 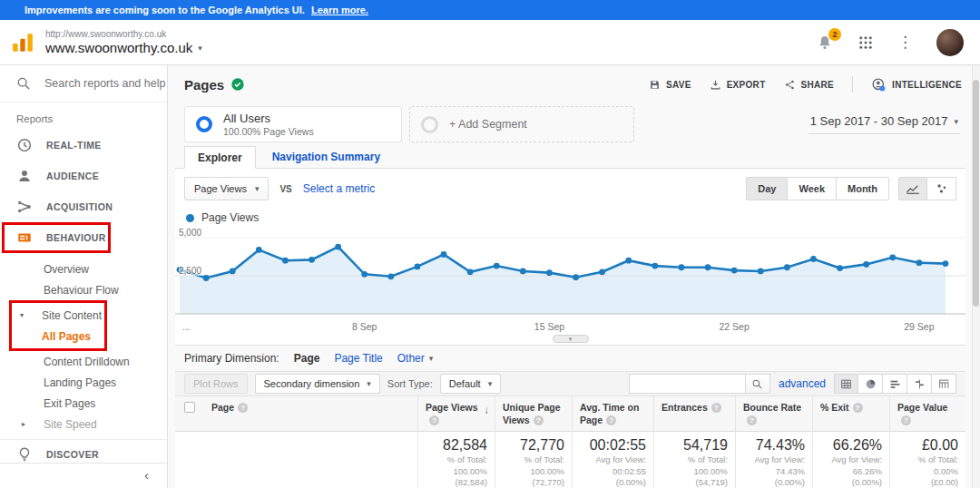 I want to click on x-axis-tick-label: 8 Sep, so click(x=365, y=327).